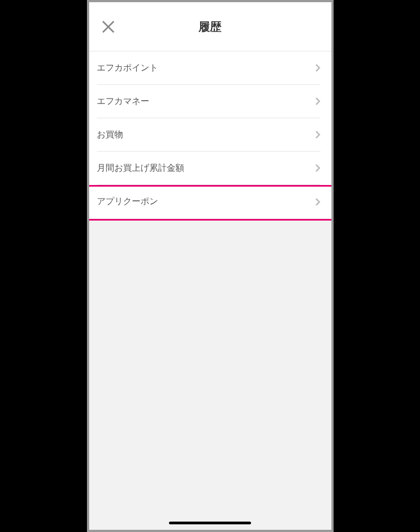 Image resolution: width=420 pixels, height=532 pixels. What do you see at coordinates (210, 68) in the screenshot?
I see `list-item-efuka-point: エフカポイント` at bounding box center [210, 68].